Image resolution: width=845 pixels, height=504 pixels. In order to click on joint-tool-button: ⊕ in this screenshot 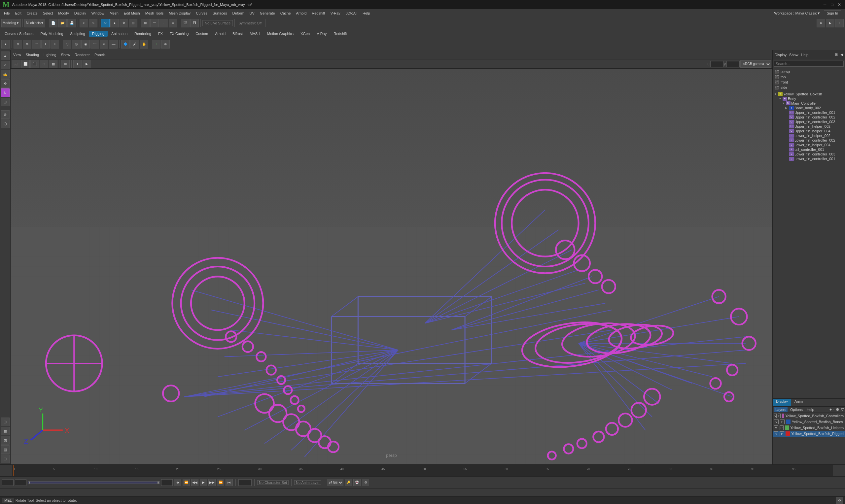, I will do `click(18, 44)`.